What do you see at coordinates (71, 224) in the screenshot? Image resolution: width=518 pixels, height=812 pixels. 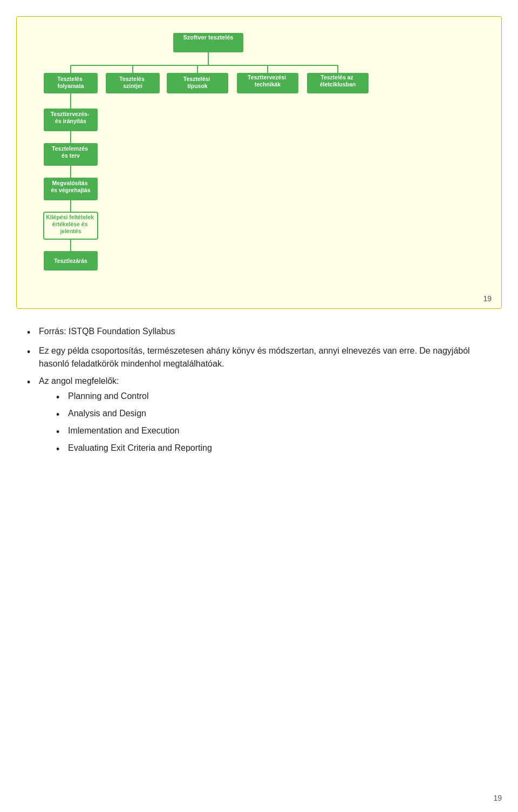 I see `svg-text:Kilépési feltételek ér: Kilépési feltételek értékelése és jelent…` at bounding box center [71, 224].